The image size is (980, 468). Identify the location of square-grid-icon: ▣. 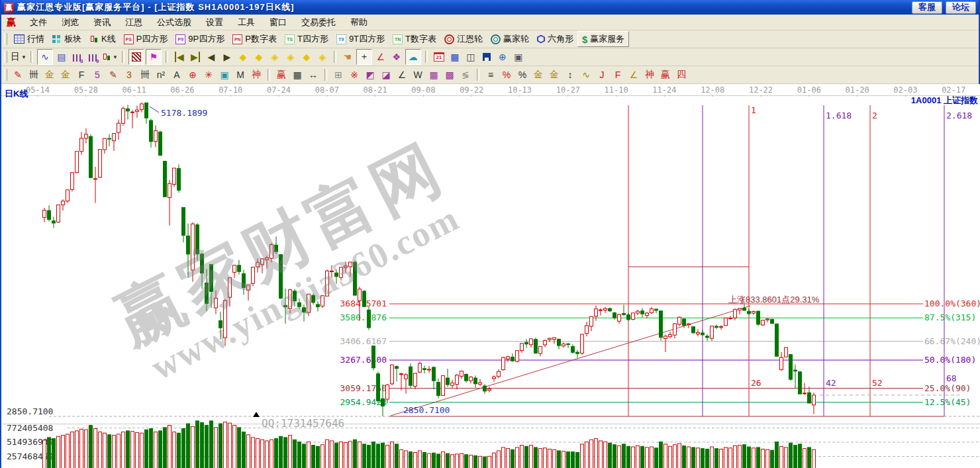
(224, 75).